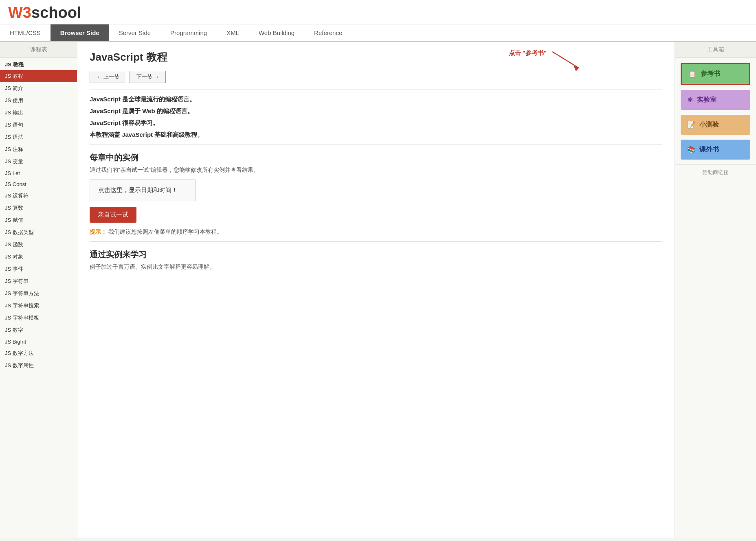 This screenshot has height=541, width=756. I want to click on toolbox-extra-label: 课外书, so click(709, 150).